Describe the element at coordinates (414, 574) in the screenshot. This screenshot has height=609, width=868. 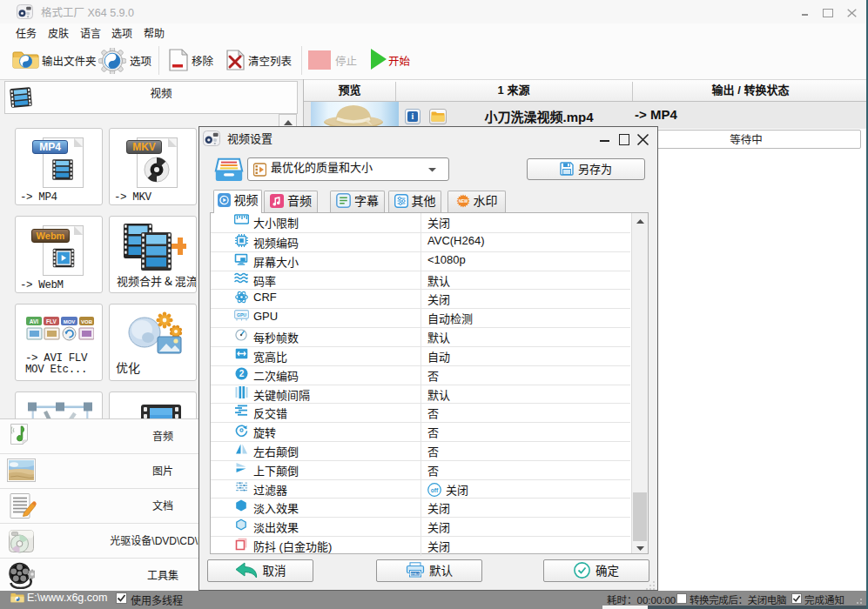
I see `svg-text: DEFAULT` at that location.